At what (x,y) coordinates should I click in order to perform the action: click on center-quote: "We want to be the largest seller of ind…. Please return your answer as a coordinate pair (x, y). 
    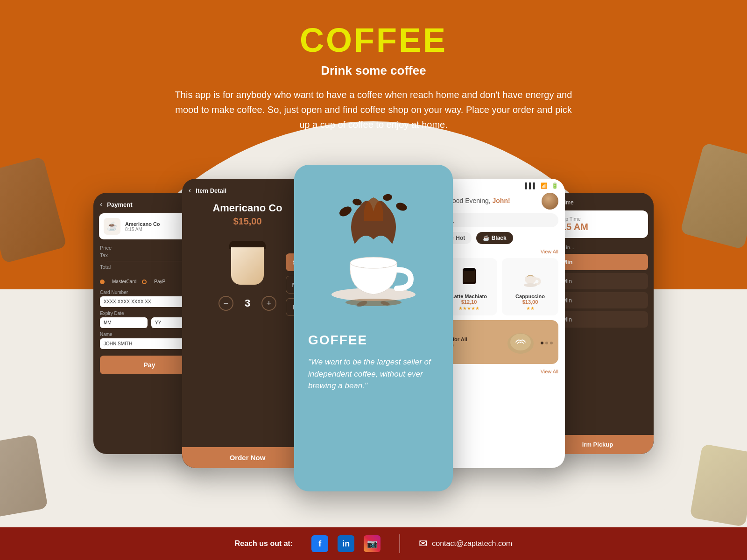
    Looking at the image, I should click on (374, 374).